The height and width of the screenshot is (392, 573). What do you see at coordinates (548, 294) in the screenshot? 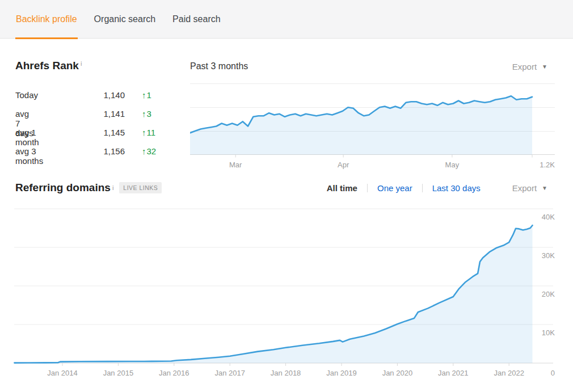
I see `y-axis-label: 20K` at bounding box center [548, 294].